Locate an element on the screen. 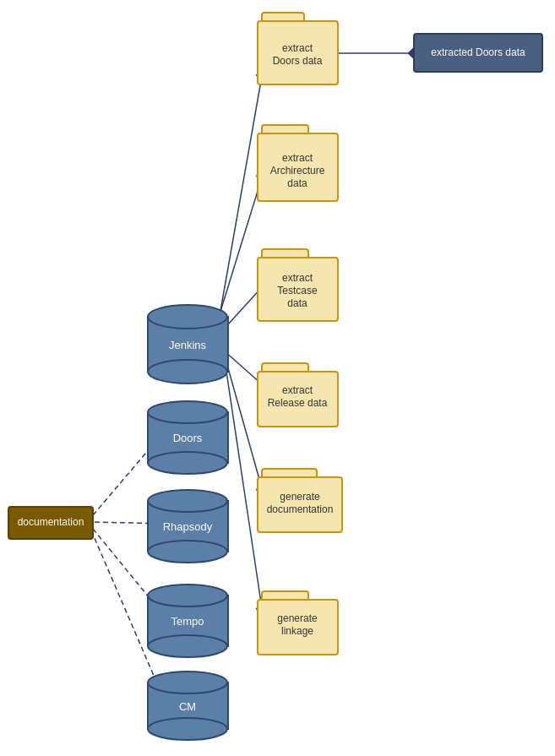 The height and width of the screenshot is (756, 555). svg-text: extracted Doors data is located at coordinates (478, 52).